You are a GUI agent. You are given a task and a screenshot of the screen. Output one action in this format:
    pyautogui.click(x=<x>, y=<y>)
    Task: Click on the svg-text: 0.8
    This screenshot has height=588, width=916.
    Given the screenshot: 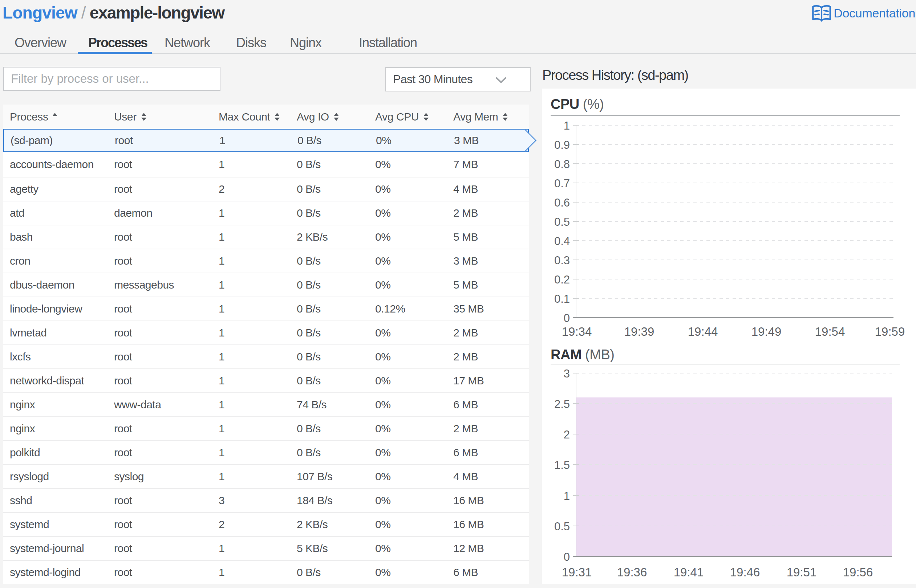 What is the action you would take?
    pyautogui.click(x=562, y=164)
    